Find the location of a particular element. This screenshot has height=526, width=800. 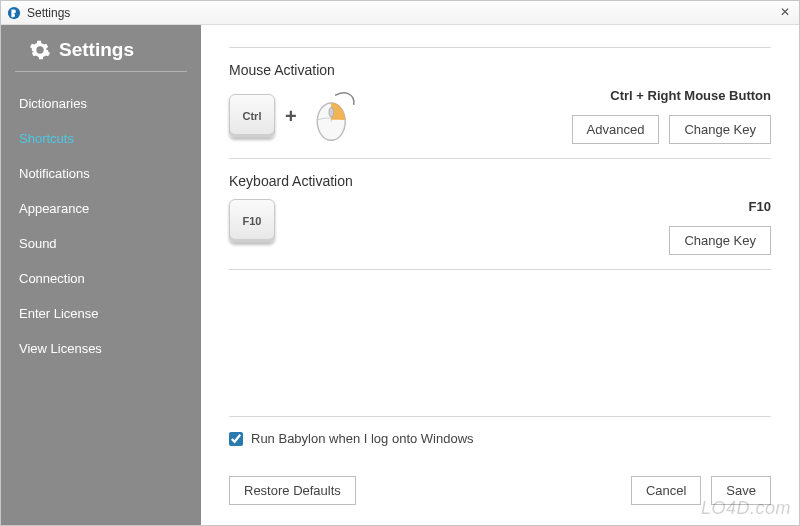

keyboard-activation-buttons: Change Key is located at coordinates (720, 240).